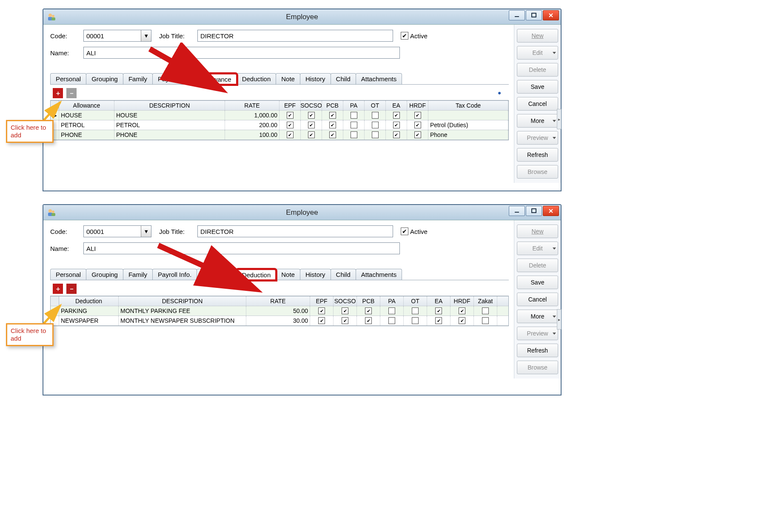  Describe the element at coordinates (538, 367) in the screenshot. I see `browse-button: Browse` at that location.